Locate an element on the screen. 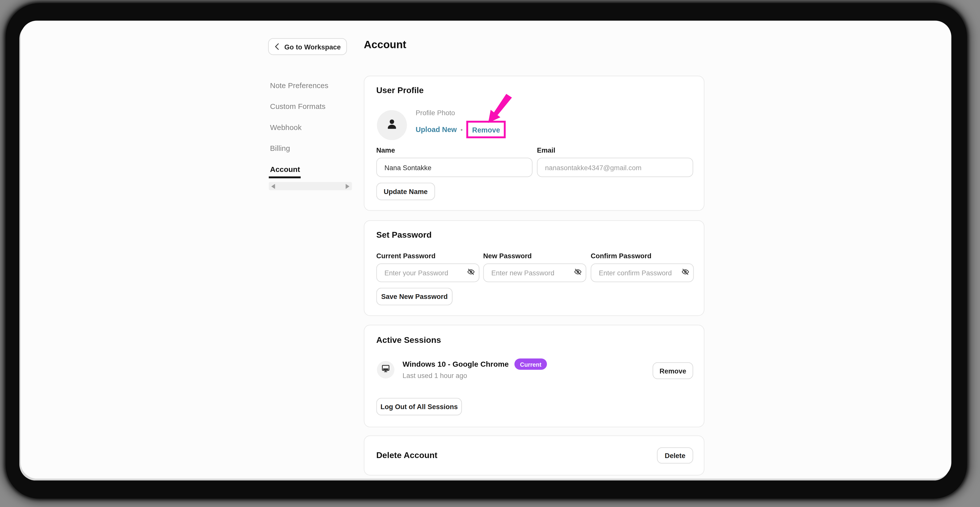 This screenshot has height=507, width=980. monitor-icon is located at coordinates (386, 370).